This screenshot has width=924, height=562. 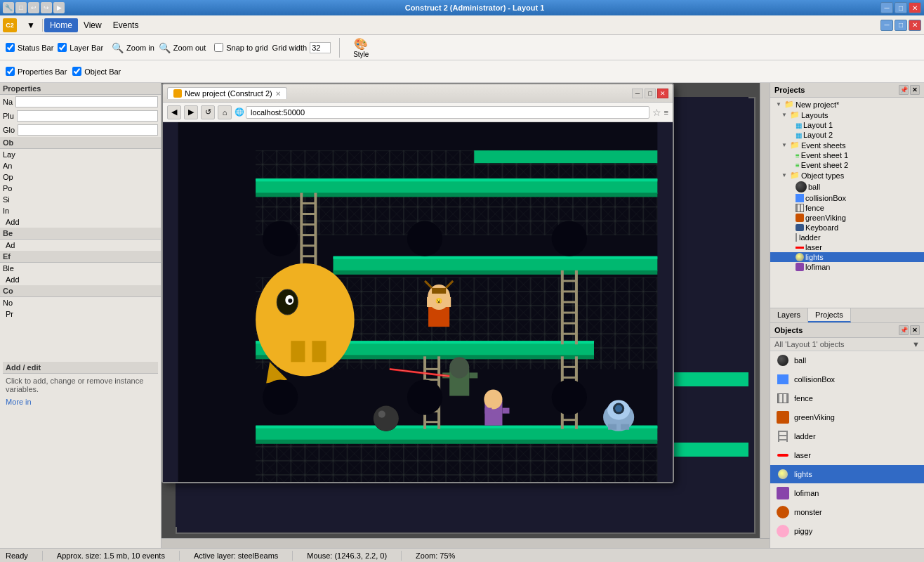 I want to click on projects-close-btn: ✕, so click(x=915, y=90).